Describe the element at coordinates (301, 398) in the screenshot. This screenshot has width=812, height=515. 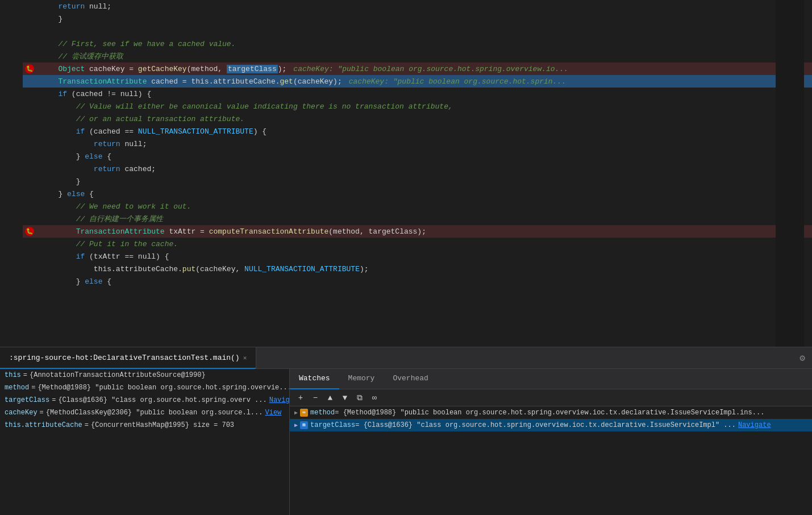
I see `add-watch-button: +` at that location.